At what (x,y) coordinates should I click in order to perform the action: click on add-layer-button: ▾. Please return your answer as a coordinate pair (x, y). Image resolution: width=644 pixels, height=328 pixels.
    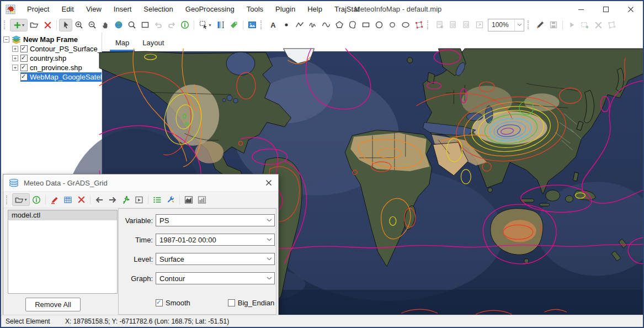
    Looking at the image, I should click on (19, 25).